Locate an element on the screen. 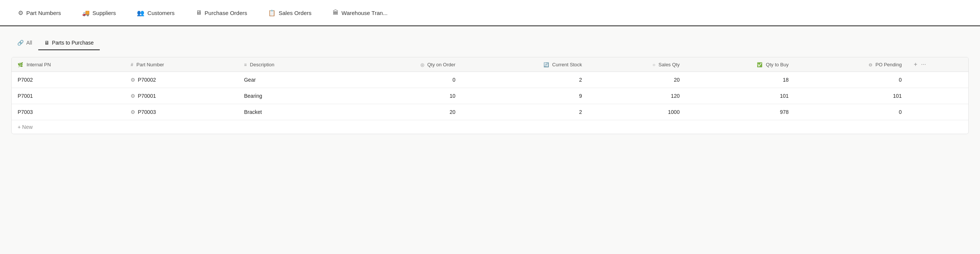 This screenshot has height=254, width=980. more-options-button: ··· is located at coordinates (924, 65).